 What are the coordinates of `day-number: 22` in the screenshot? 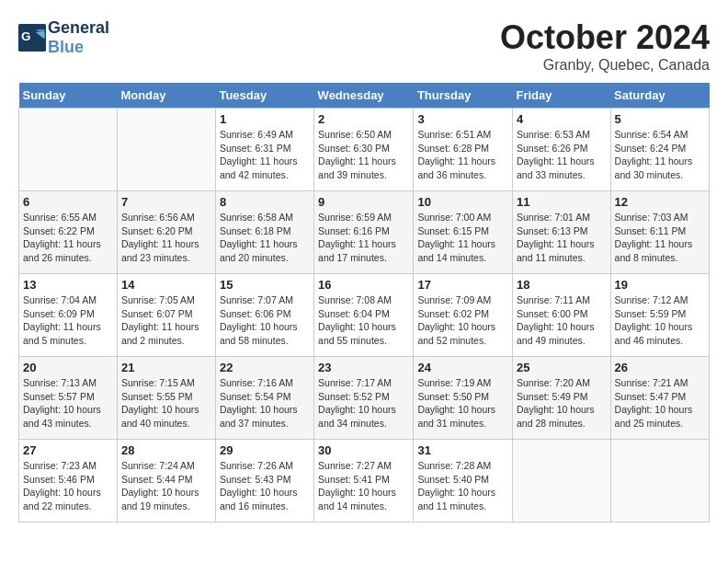 It's located at (265, 368).